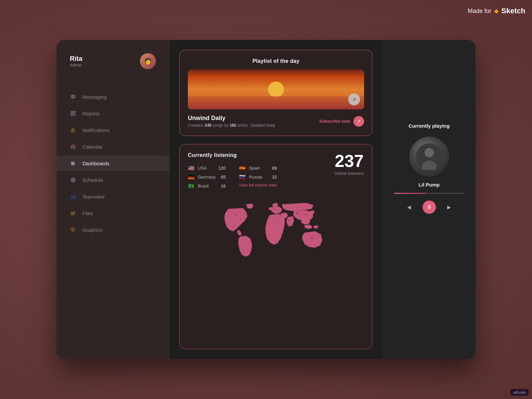  What do you see at coordinates (274, 177) in the screenshot?
I see `country-count-russia: 32` at bounding box center [274, 177].